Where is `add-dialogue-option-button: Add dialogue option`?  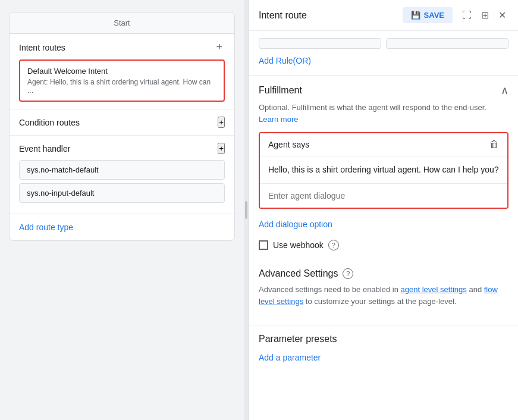 add-dialogue-option-button: Add dialogue option is located at coordinates (296, 224).